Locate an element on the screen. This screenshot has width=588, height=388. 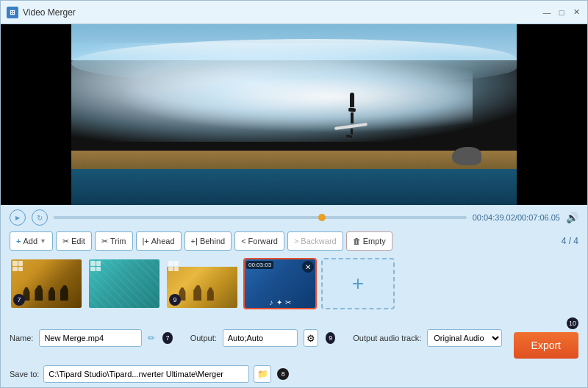
clip-time-4: 00:03:03 is located at coordinates (260, 265).